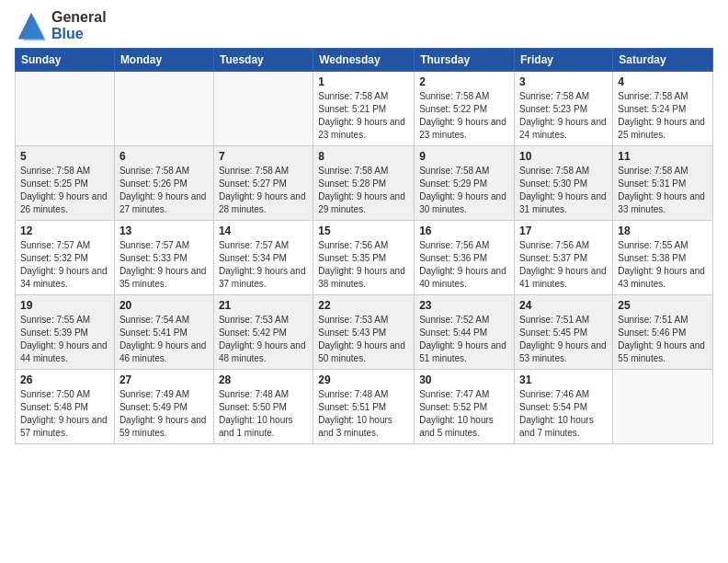 Image resolution: width=728 pixels, height=563 pixels. I want to click on weekday-wednesday: Wednesday, so click(364, 61).